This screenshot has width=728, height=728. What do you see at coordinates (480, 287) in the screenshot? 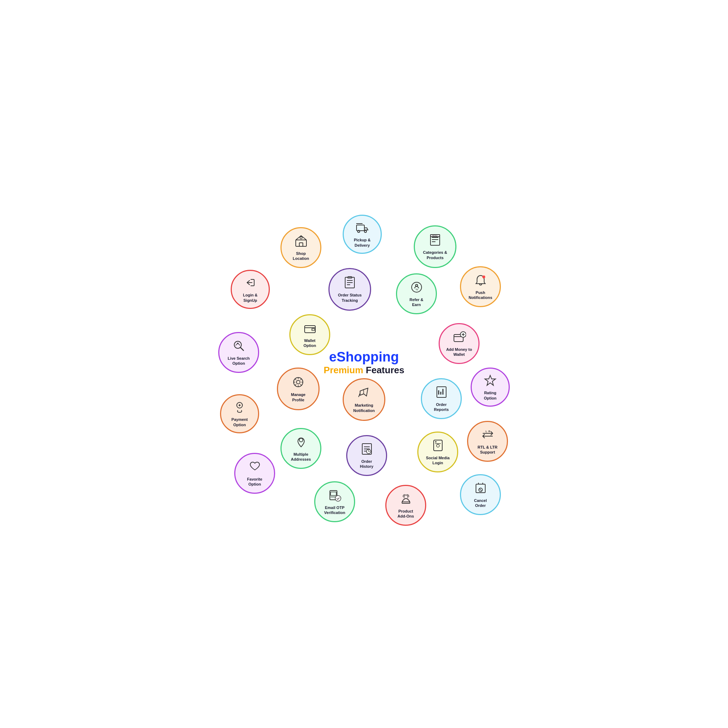
I see `bubble-push-notifications: PushNotifications` at bounding box center [480, 287].